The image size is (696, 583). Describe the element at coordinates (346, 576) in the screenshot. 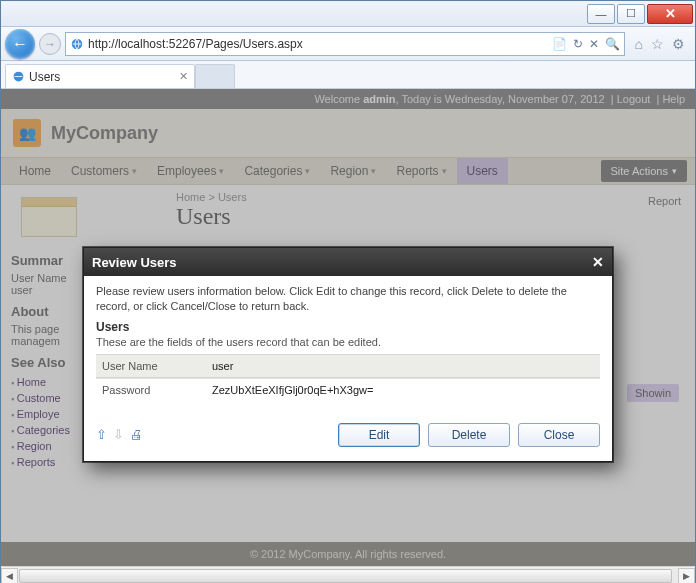

I see `scroll-thumb` at that location.